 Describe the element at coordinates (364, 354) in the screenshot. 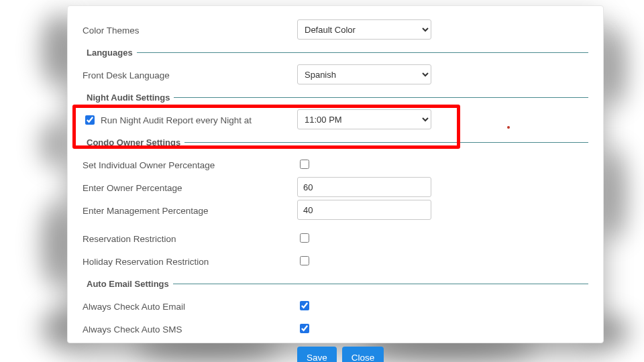

I see `close-button: Close` at that location.